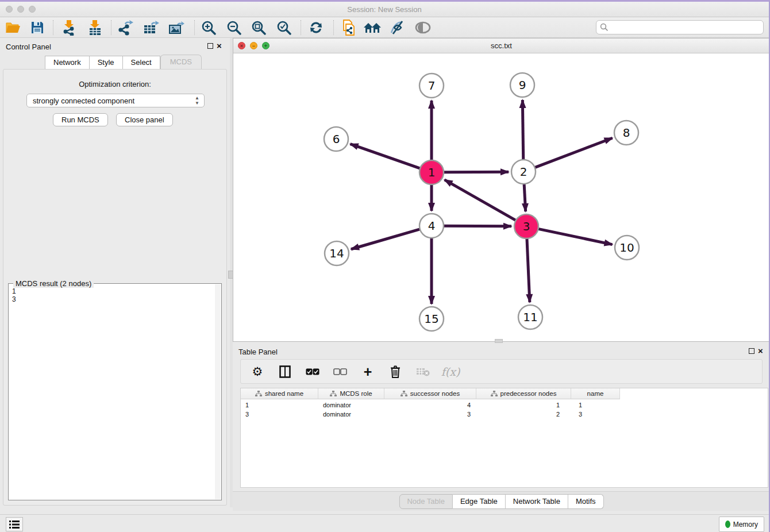 This screenshot has height=532, width=770. What do you see at coordinates (116, 101) in the screenshot?
I see `criterion-dropdown: strongly connected component ▲▼` at bounding box center [116, 101].